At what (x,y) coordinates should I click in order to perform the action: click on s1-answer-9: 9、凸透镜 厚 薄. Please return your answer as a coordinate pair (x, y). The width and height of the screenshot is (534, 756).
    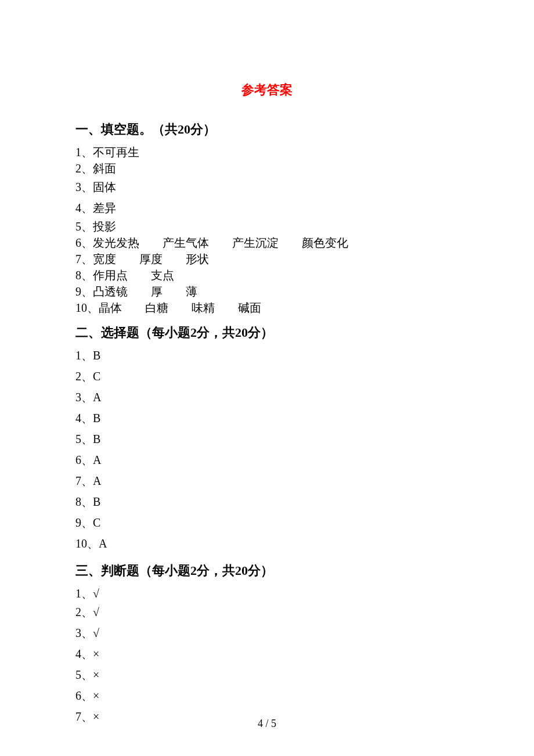
    Looking at the image, I should click on (267, 291).